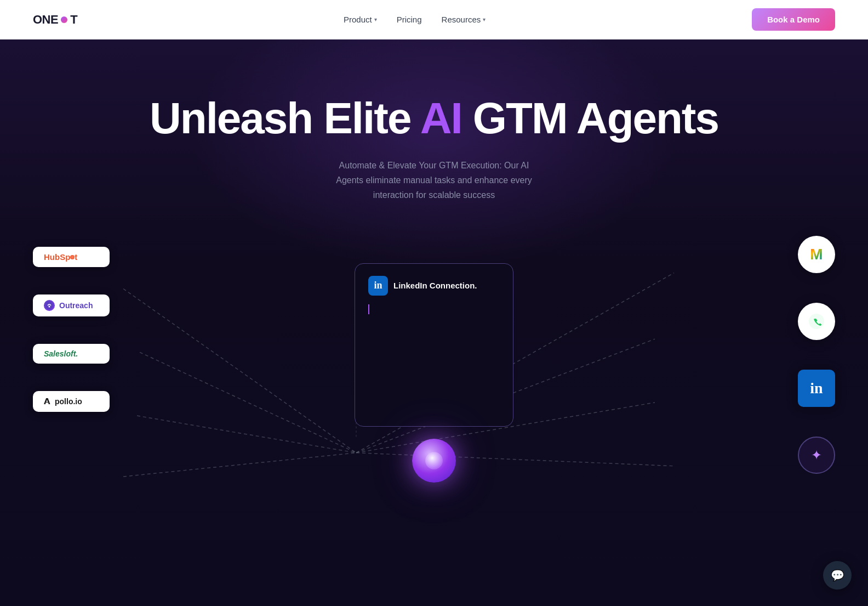 This screenshot has width=868, height=606. I want to click on hero-title-ai: AI, so click(441, 118).